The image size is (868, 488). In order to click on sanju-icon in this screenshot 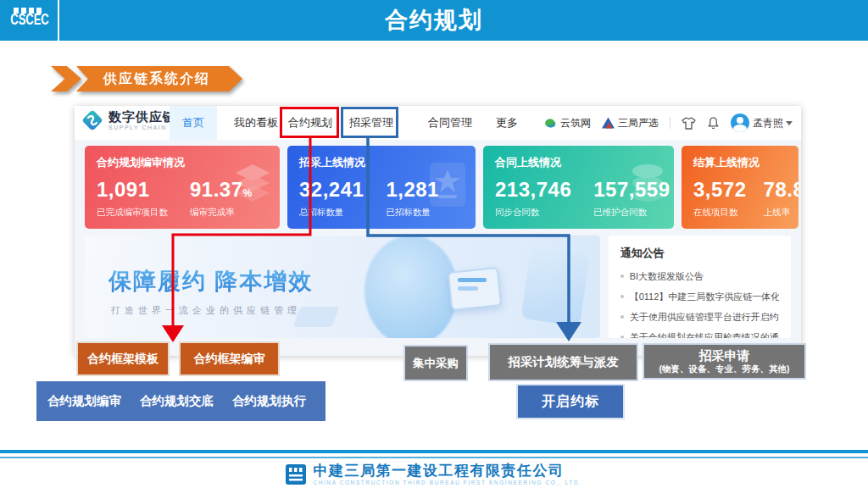, I will do `click(609, 123)`.